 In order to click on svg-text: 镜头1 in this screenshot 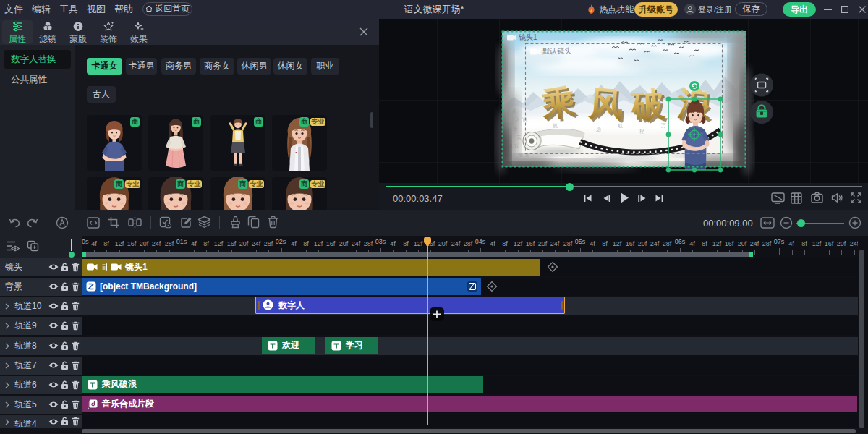, I will do `click(528, 38)`.